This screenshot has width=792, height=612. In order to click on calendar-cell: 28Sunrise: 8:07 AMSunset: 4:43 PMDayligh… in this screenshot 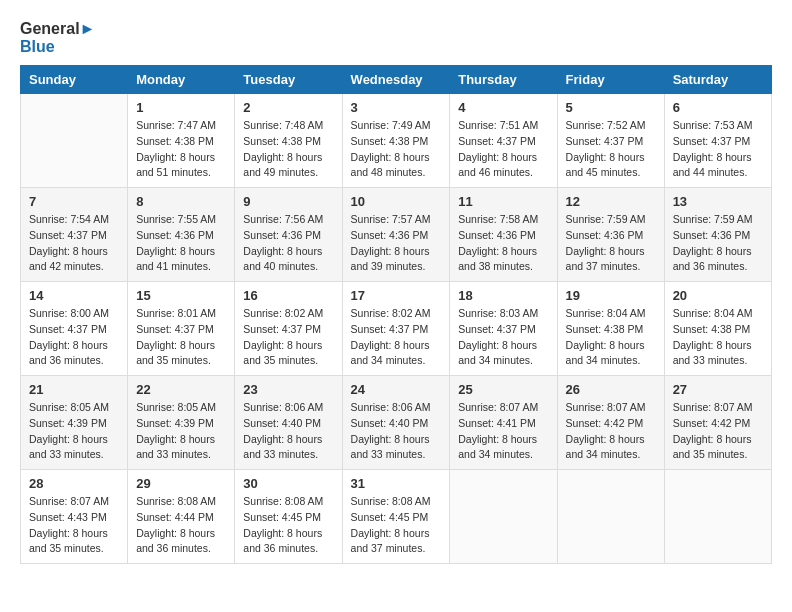, I will do `click(74, 517)`.